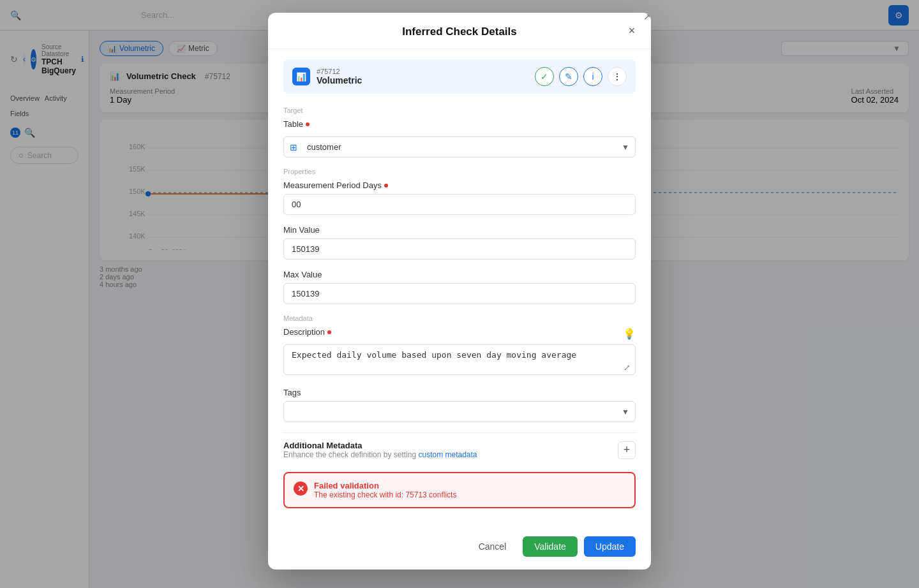  I want to click on description-ai-icon: 💡, so click(629, 334).